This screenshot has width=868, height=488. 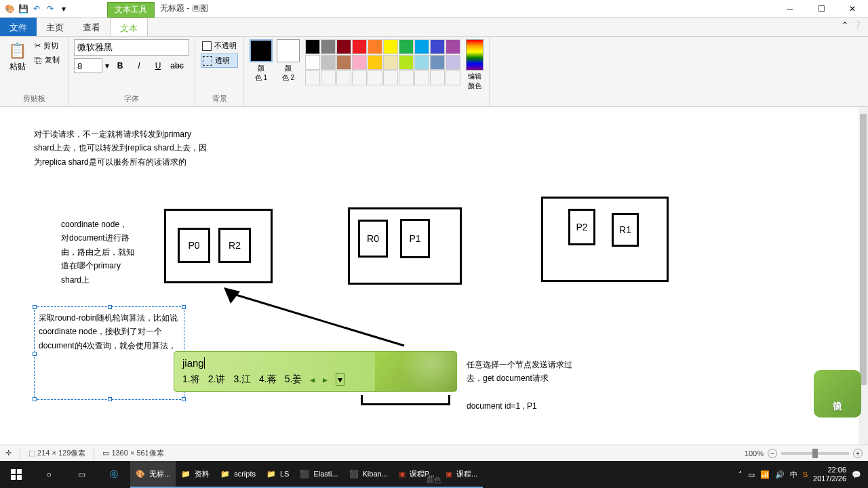 I want to click on minimize-button: ─, so click(x=790, y=9).